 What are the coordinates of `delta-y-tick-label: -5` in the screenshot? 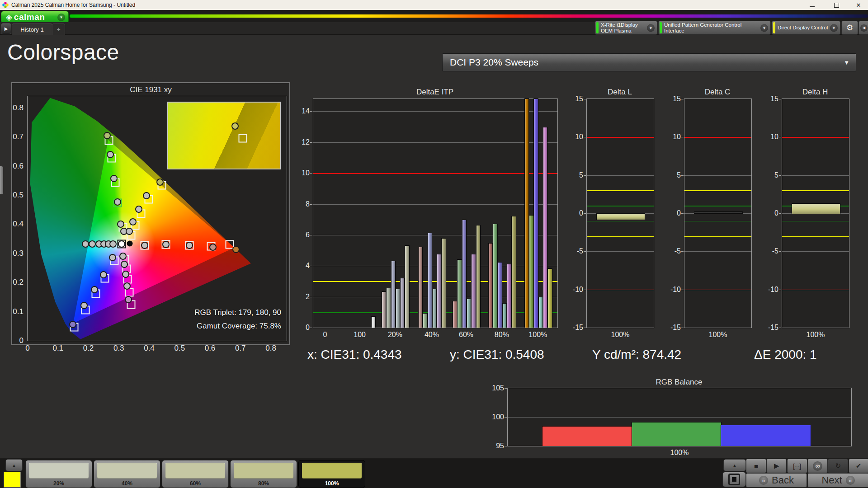 It's located at (576, 251).